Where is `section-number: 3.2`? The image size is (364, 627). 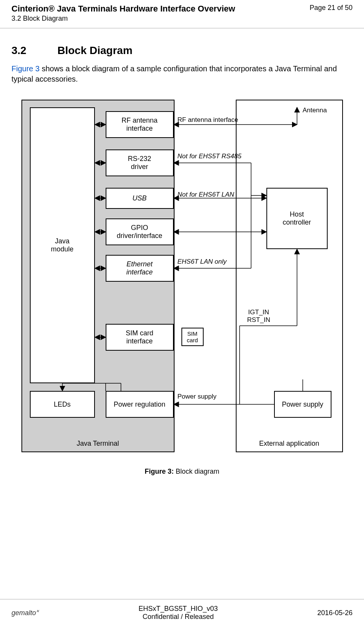 section-number: 3.2 is located at coordinates (34, 51).